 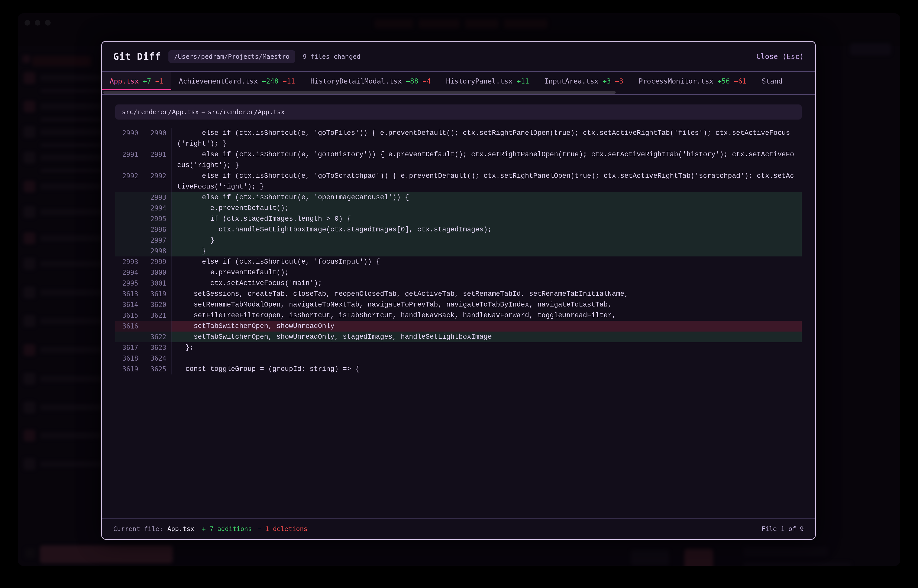 I want to click on new-line-number: 2998, so click(x=157, y=251).